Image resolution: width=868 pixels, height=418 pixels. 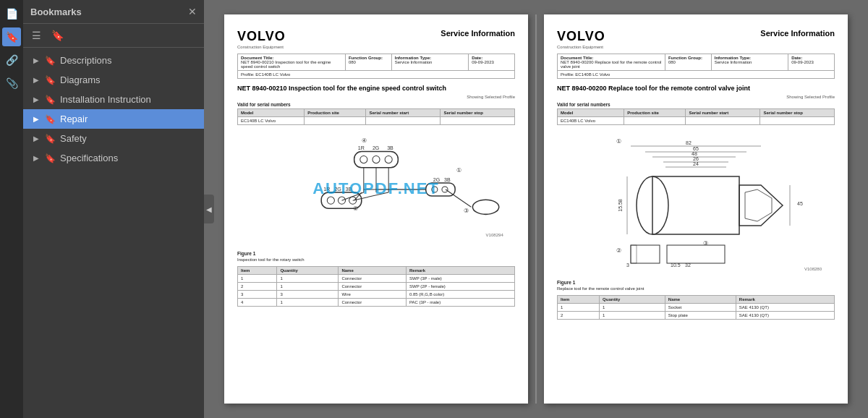 What do you see at coordinates (336, 113) in the screenshot?
I see `left-serial-header-site: Production site` at bounding box center [336, 113].